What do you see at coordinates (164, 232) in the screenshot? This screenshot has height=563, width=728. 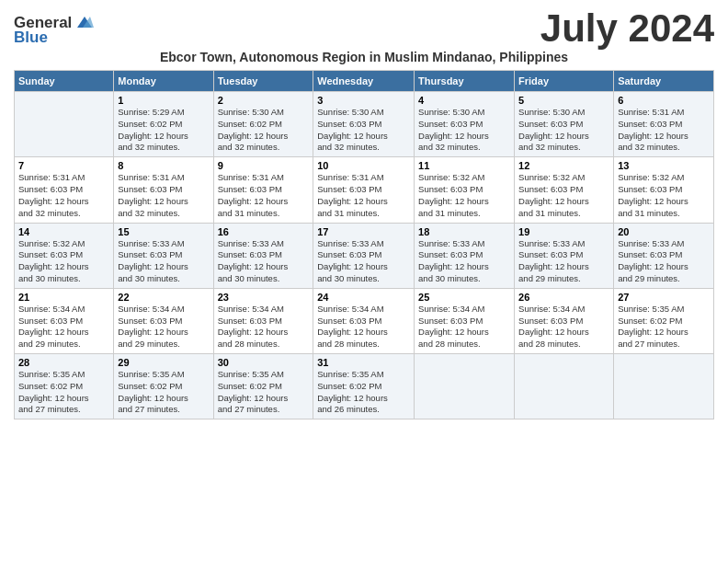 I see `day-number: 15` at bounding box center [164, 232].